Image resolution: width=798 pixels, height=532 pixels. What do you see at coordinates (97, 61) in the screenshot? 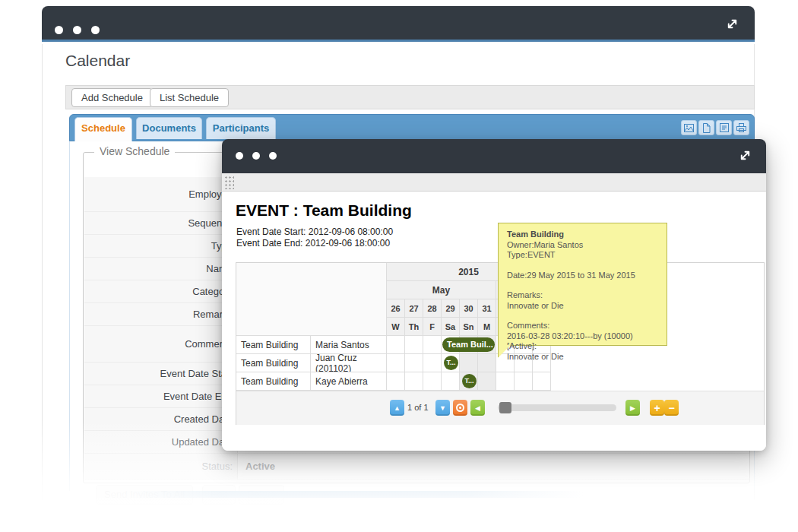
I see `page-title: Calendar` at bounding box center [97, 61].